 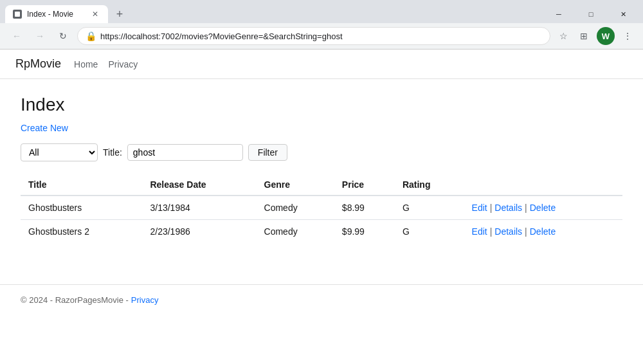 I want to click on bookmark-button: ☆, so click(x=563, y=36).